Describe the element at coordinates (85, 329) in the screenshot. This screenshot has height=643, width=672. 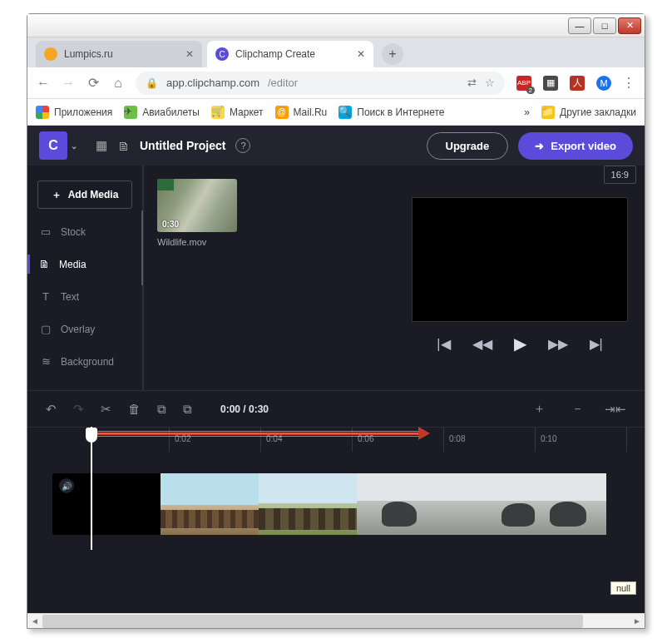
I see `sidebar-item-overlay: ▢Overlay` at that location.